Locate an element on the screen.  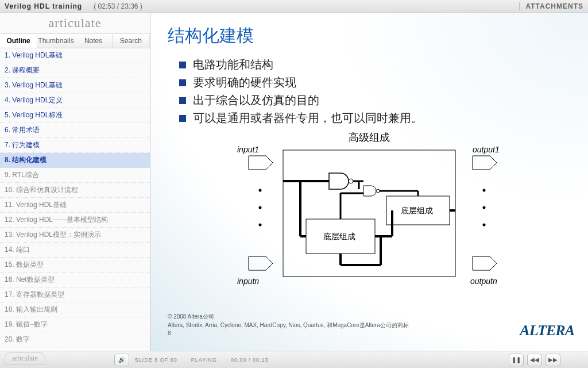
tab-outline: Outline is located at coordinates (18, 41).